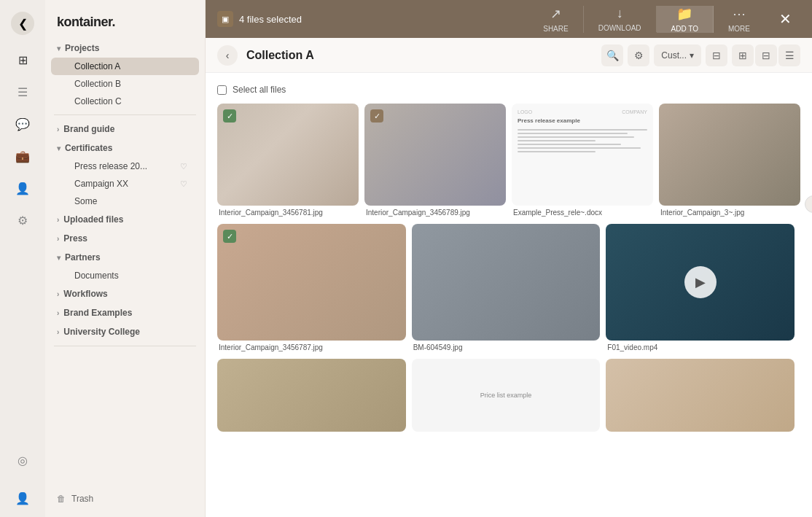  I want to click on content-back-icon: ‹, so click(227, 55).